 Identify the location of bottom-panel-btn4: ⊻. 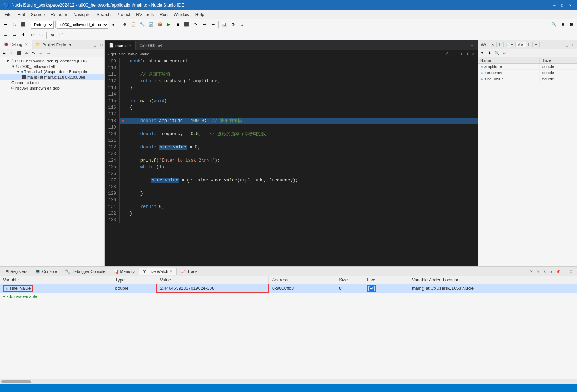
(551, 271).